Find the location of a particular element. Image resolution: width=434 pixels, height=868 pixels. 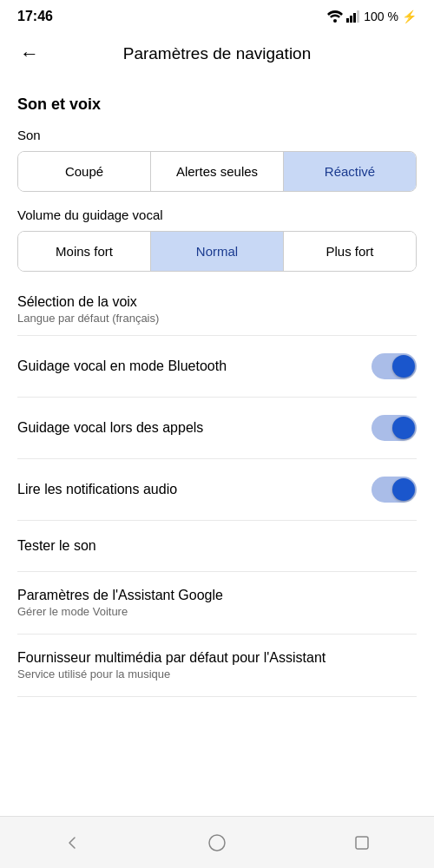

volume-option-plus-fort: Plus fort is located at coordinates (349, 252).